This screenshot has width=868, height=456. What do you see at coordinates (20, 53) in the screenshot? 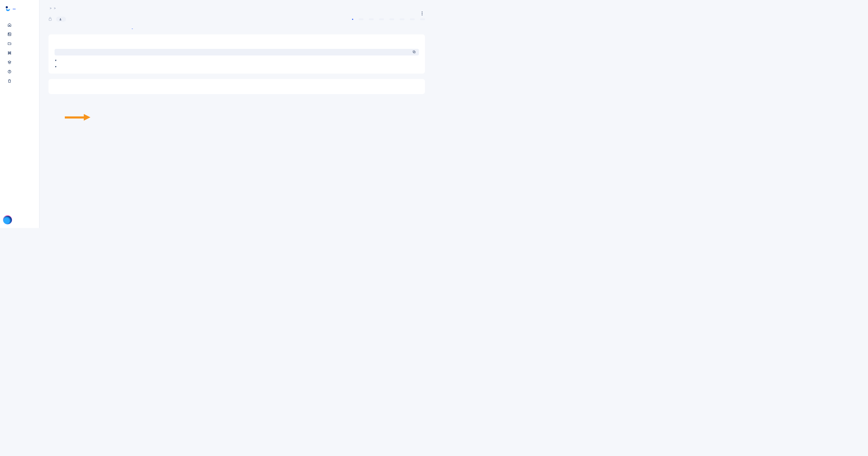
I see `sidebar-item-models` at bounding box center [20, 53].